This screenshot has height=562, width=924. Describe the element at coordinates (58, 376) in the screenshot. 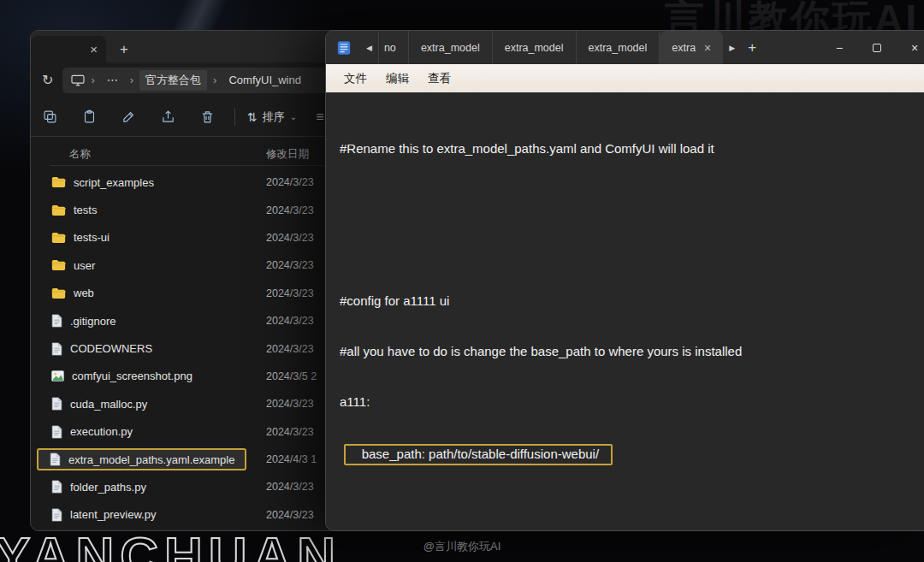

I see `image-file-icon` at that location.